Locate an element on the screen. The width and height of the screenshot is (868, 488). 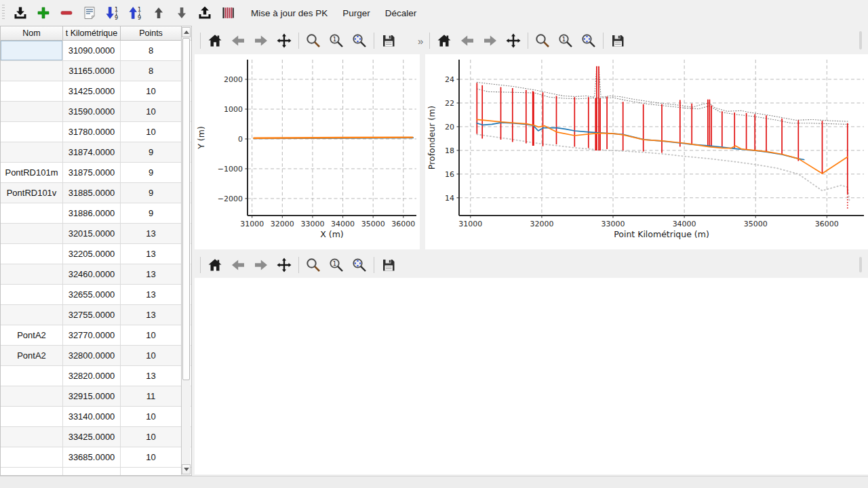
cell-pk: 32820.0000 is located at coordinates (92, 375).